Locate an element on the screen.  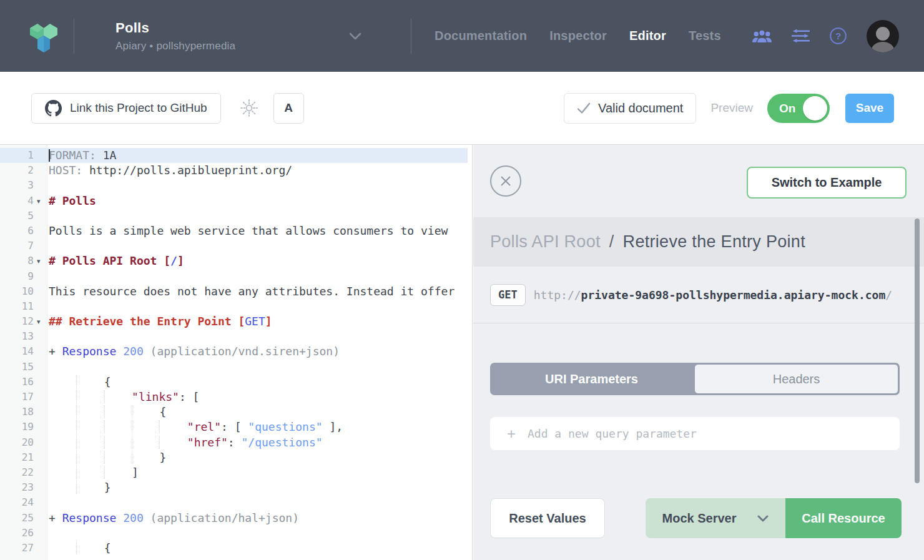
code-line: 25+ Response 200 (application/hal+json) is located at coordinates (233, 518).